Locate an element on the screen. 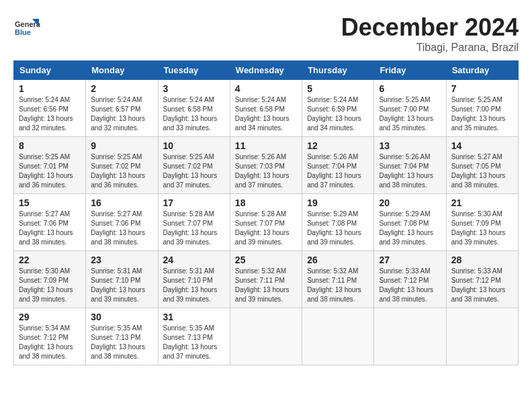 The height and width of the screenshot is (411, 532). day-number: 27 is located at coordinates (410, 260).